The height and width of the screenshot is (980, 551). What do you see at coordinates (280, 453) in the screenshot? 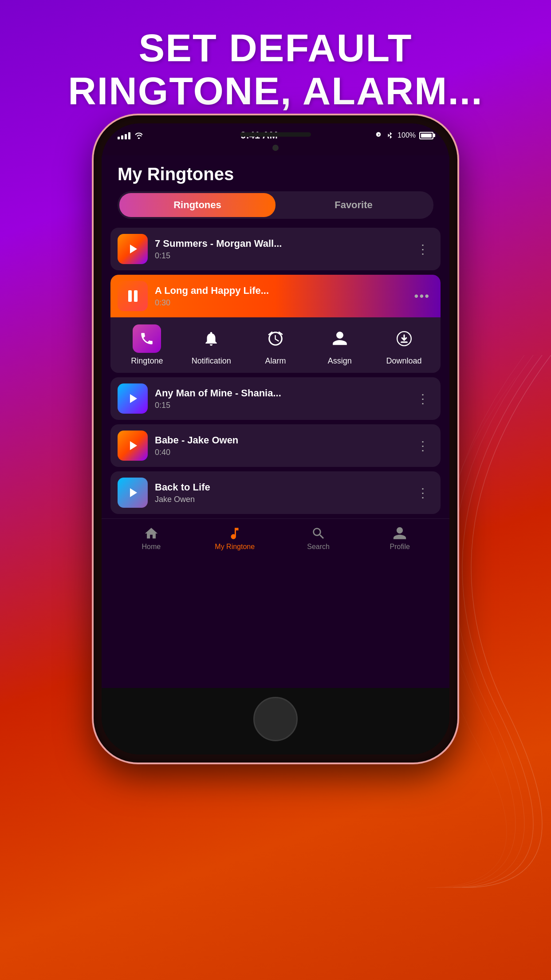
I see `song-duration-4: 0:40` at bounding box center [280, 453].